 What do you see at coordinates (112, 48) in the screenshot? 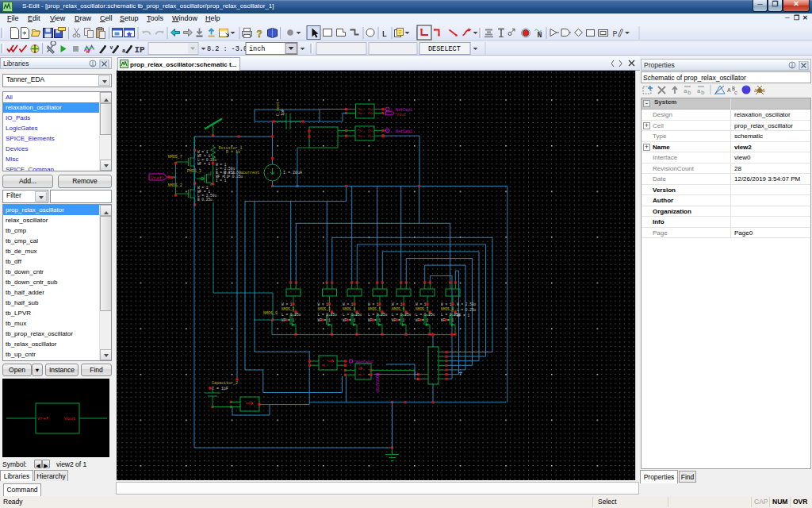
I see `svg-text: v` at bounding box center [112, 48].